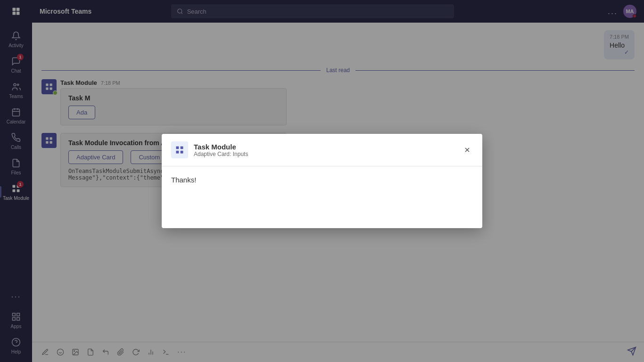 The width and height of the screenshot is (644, 362). Describe the element at coordinates (325, 154) in the screenshot. I see `modal-subtitle: Adaptive Card: Inputs` at that location.